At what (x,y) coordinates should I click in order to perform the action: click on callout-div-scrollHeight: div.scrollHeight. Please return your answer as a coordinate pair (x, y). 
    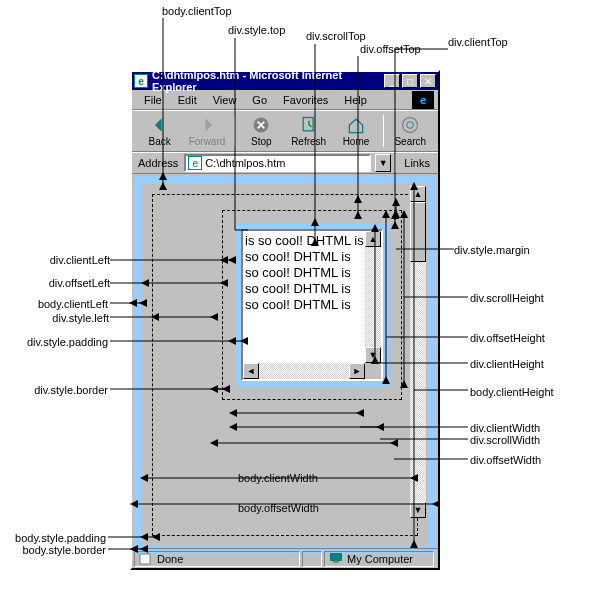
    Looking at the image, I should click on (507, 298).